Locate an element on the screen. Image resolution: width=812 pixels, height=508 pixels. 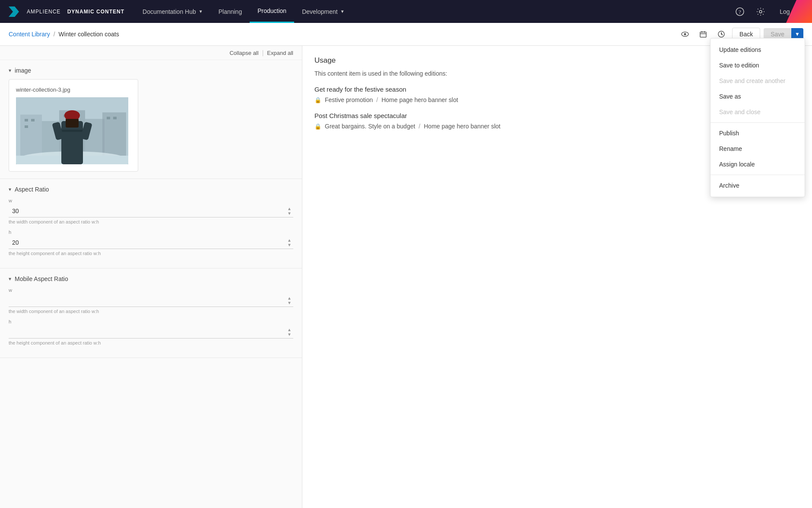
mobile-aspect-ratio-title: Mobile Aspect Ratio is located at coordinates (41, 279).